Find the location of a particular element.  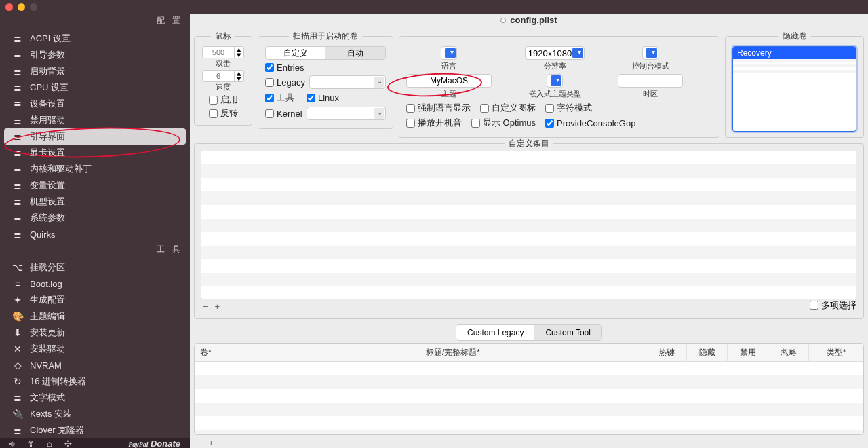

share-icon: ✣ is located at coordinates (68, 443).